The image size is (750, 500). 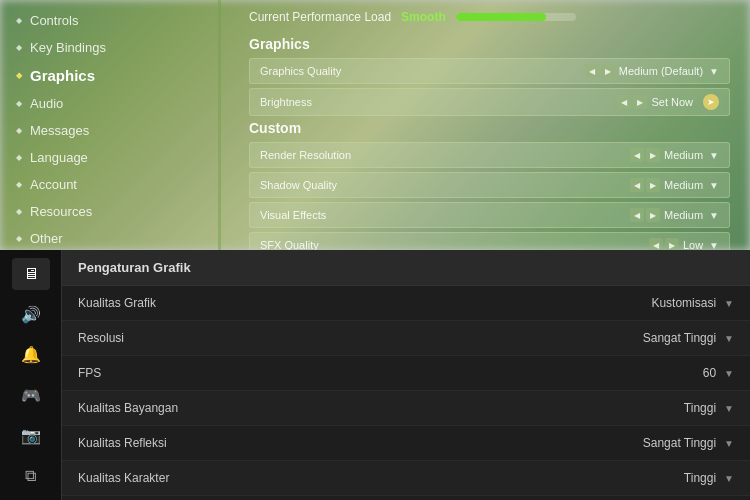 I want to click on perf-label: Current Performance Load, so click(x=320, y=17).